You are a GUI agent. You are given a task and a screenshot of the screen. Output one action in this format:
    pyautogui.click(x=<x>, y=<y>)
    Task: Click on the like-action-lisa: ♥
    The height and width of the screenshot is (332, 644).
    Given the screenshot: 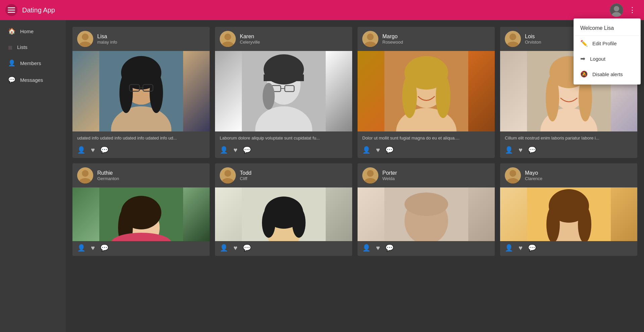 What is the action you would take?
    pyautogui.click(x=93, y=150)
    